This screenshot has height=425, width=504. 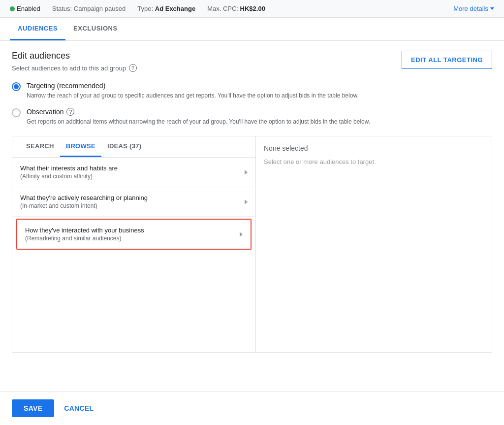 What do you see at coordinates (134, 147) in the screenshot?
I see `panel-tabs: SEARCH BROWSE IDEAS (37)` at bounding box center [134, 147].